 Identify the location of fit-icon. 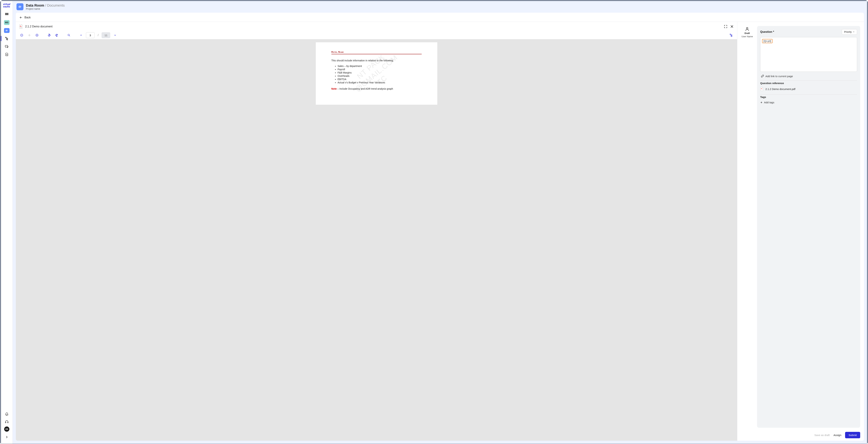
(29, 35).